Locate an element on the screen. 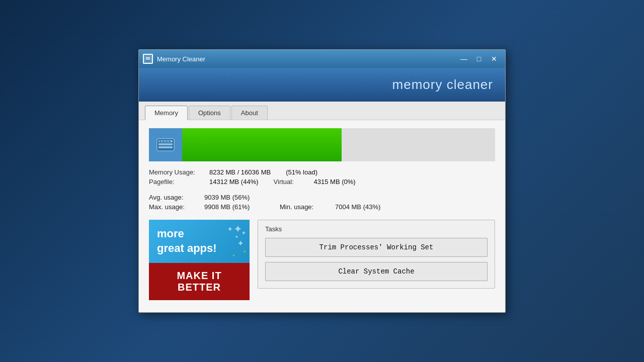 The image size is (644, 362). window-title: Memory Cleaner is located at coordinates (307, 59).